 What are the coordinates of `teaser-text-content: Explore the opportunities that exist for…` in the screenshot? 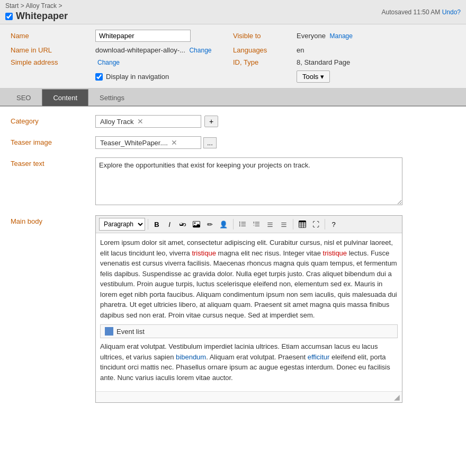 It's located at (275, 182).